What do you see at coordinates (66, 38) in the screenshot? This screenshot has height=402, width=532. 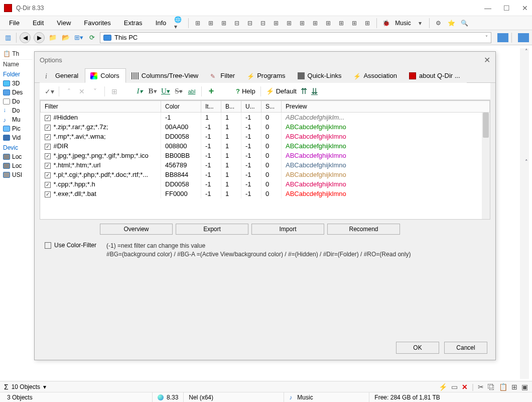 I see `folder-icon: 📂` at bounding box center [66, 38].